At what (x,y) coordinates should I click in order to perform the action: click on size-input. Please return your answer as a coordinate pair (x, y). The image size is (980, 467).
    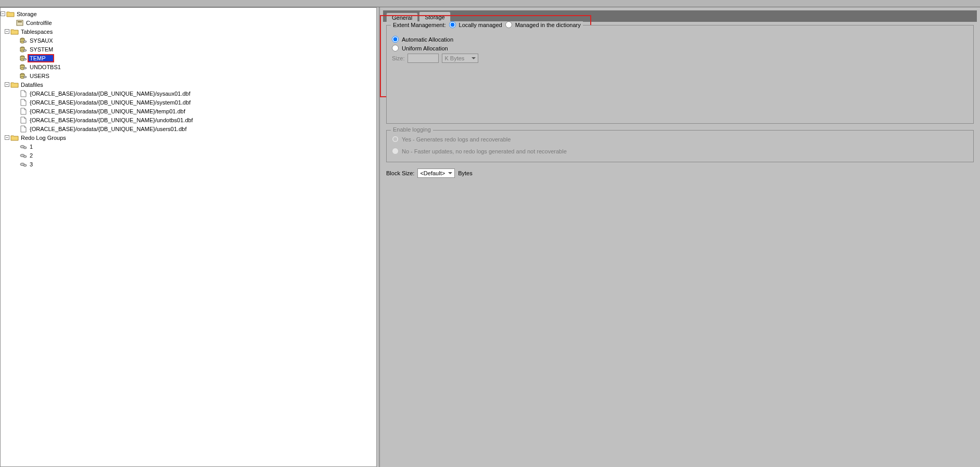
    Looking at the image, I should click on (423, 58).